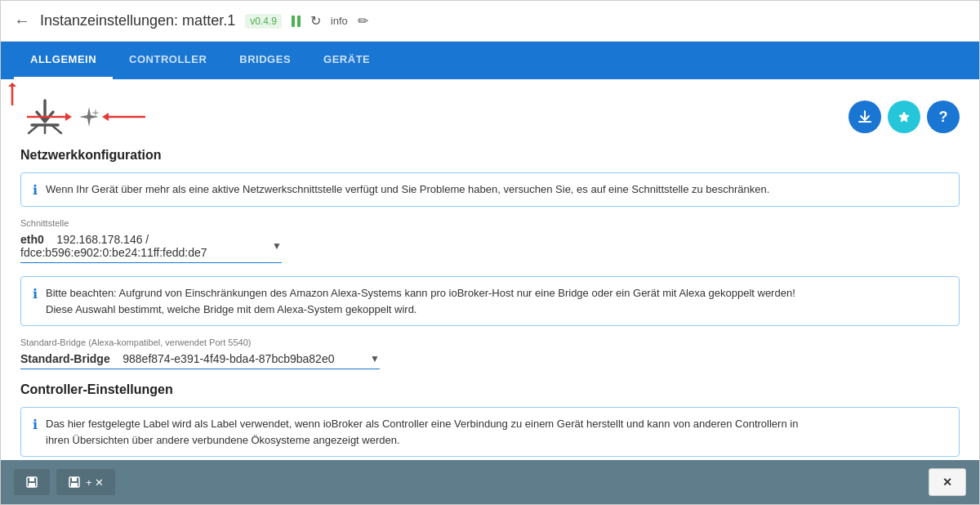 Image resolution: width=980 pixels, height=505 pixels. Describe the element at coordinates (490, 223) in the screenshot. I see `interface-field-label: Schnittstelle` at that location.